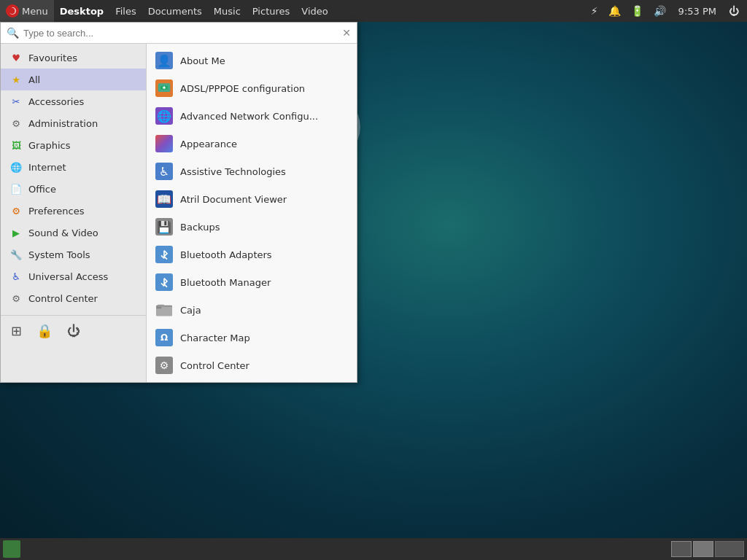 The width and height of the screenshot is (747, 560). I want to click on category-sidebar: ♥ Favourites ★ All ✂ Accessories ⚙ Admin…, so click(74, 213).